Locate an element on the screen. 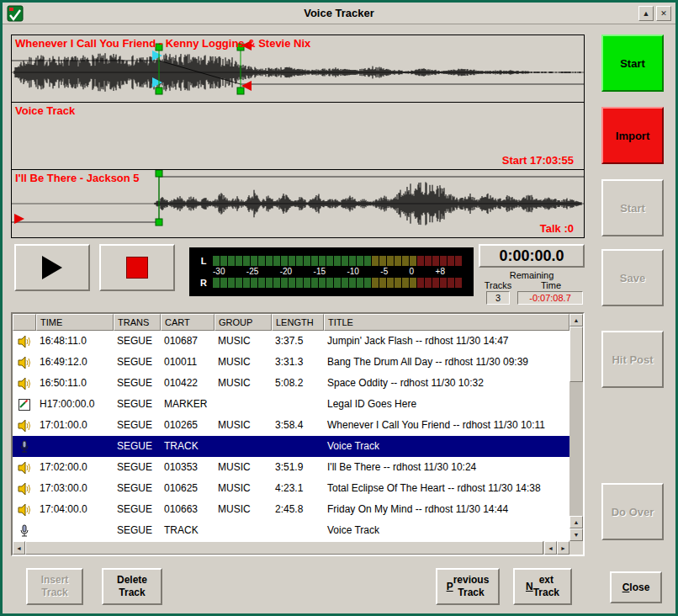  column-header-trans: TRANS is located at coordinates (137, 322).